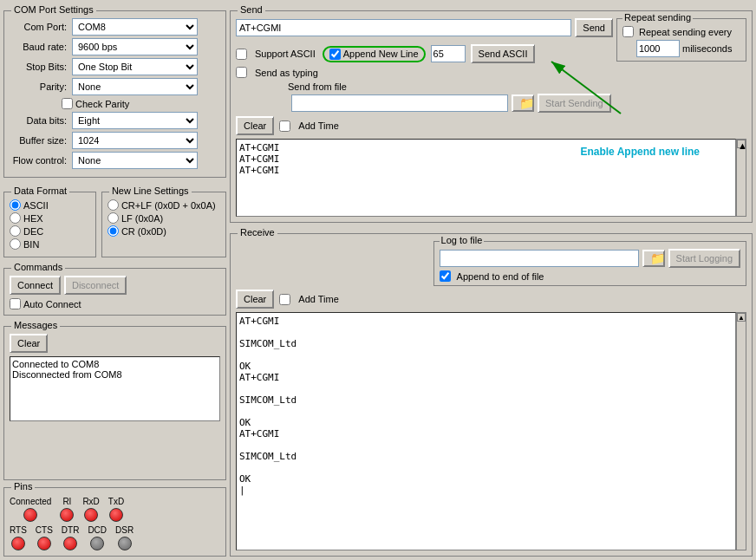 This screenshot has width=756, height=560. What do you see at coordinates (381, 54) in the screenshot?
I see `append-new-line-label: Append New Line` at bounding box center [381, 54].